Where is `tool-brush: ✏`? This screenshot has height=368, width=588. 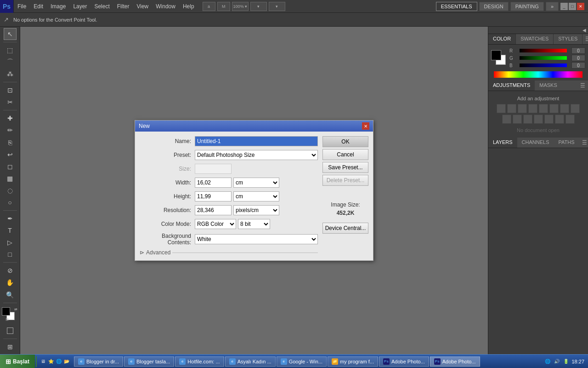 tool-brush: ✏ is located at coordinates (10, 130).